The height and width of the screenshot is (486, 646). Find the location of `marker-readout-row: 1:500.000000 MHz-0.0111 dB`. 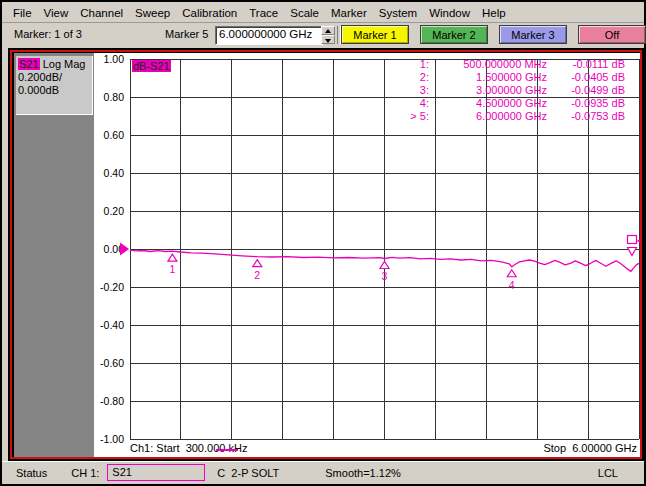

marker-readout-row: 1:500.000000 MHz-0.0111 dB is located at coordinates (514, 64).